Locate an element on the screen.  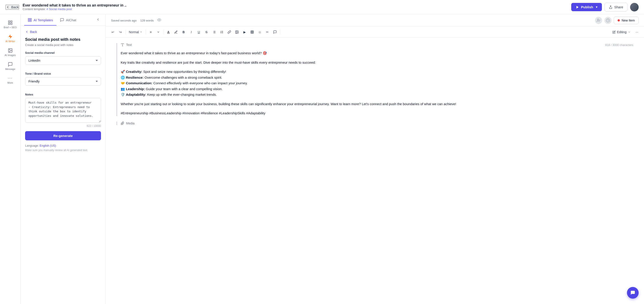
editing-dropdown: Editing is located at coordinates (622, 32).